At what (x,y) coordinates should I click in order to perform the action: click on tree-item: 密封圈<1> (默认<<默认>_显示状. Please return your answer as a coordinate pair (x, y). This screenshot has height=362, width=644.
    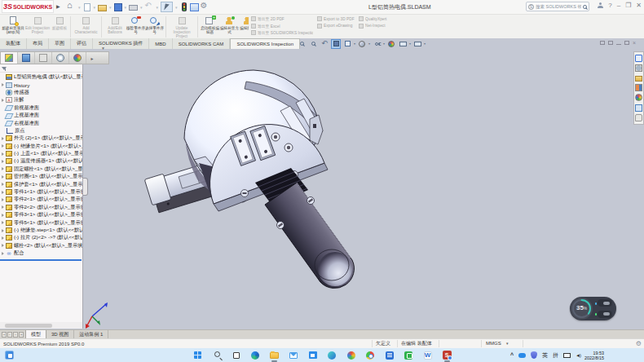
    Looking at the image, I should click on (42, 176).